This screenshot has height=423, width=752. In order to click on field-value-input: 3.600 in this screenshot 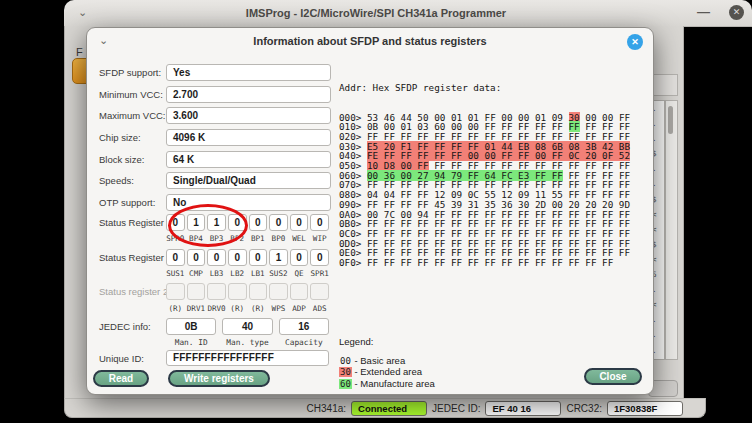, I will do `click(248, 116)`.